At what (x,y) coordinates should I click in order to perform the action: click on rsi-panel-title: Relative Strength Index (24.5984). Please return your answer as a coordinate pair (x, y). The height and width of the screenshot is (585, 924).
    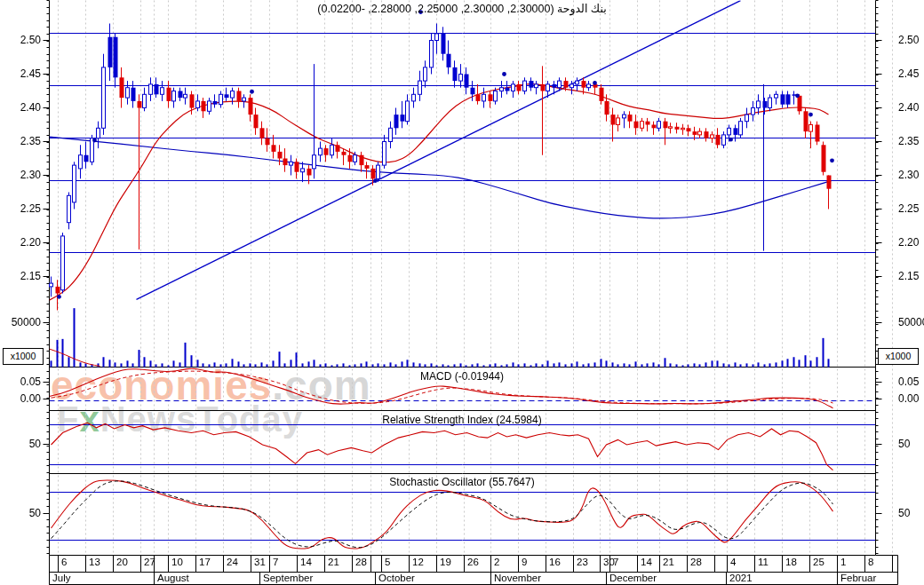
    Looking at the image, I should click on (462, 420).